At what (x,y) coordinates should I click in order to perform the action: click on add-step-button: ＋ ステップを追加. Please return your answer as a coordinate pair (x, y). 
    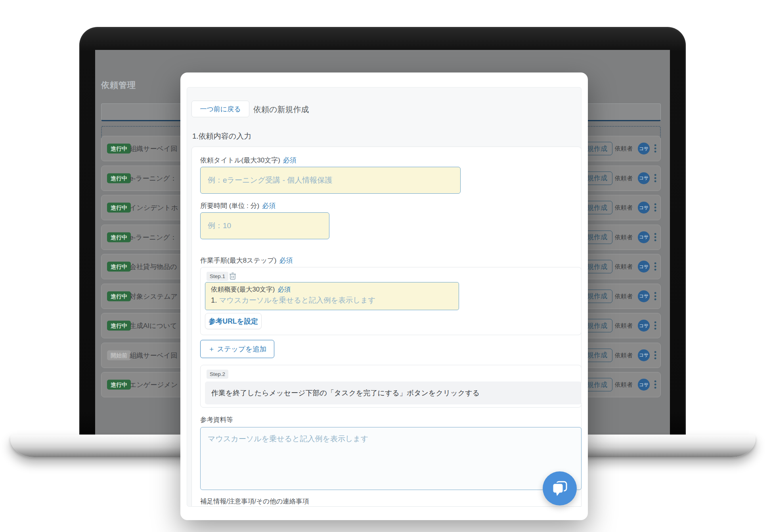
    Looking at the image, I should click on (237, 349).